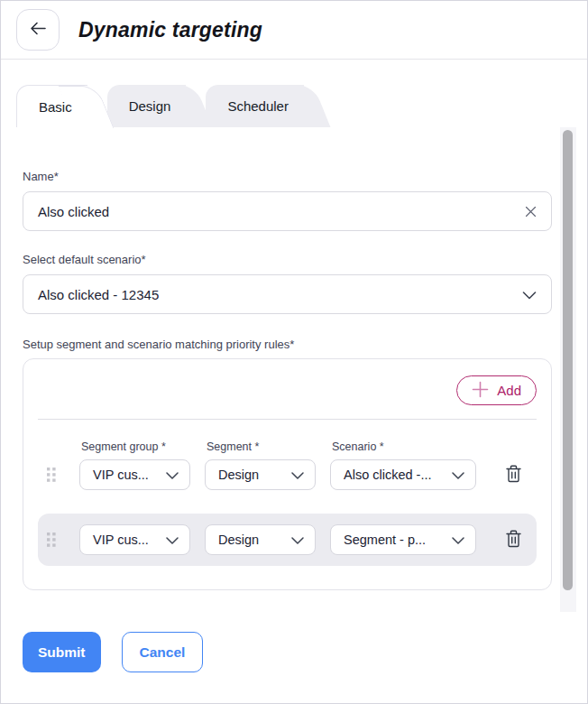  I want to click on default-scenario-value: Also clicked - 12345, so click(98, 294).